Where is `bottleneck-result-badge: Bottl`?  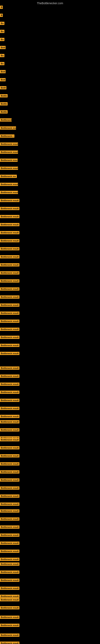
bottleneck-result-badge: Bottl is located at coordinates (3, 88).